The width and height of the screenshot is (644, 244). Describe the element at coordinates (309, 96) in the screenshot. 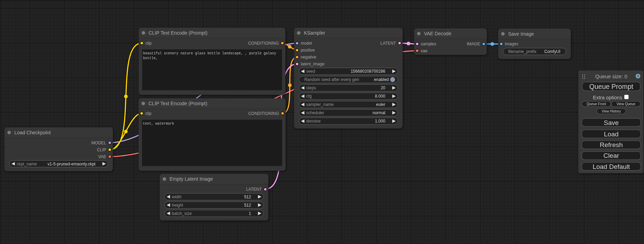

I see `svg-text: cfg` at that location.